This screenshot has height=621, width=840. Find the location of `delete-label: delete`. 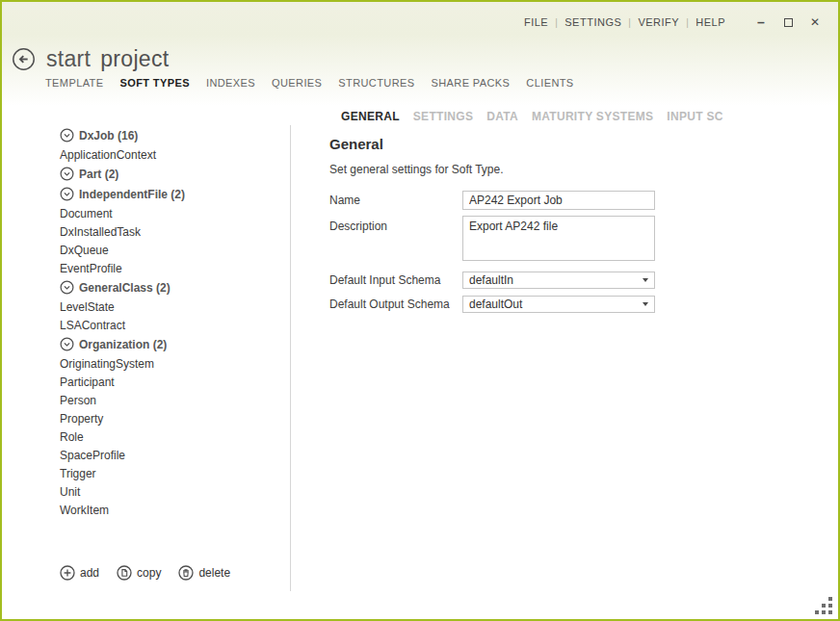

delete-label: delete is located at coordinates (214, 573).